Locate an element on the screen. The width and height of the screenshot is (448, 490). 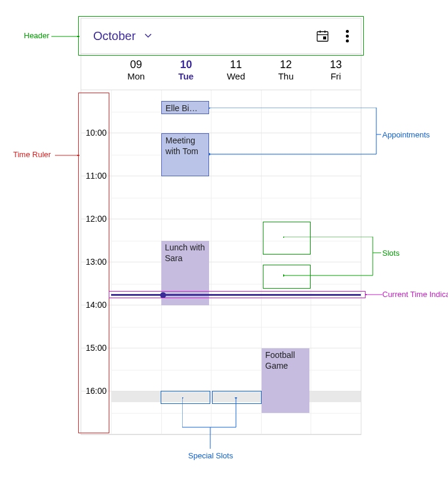
time-label: 16:00 is located at coordinates (96, 391).